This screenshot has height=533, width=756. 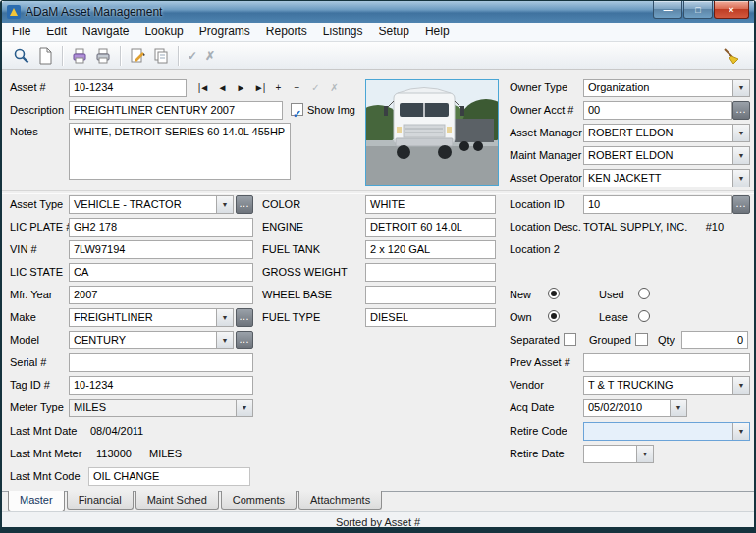 I want to click on fuel-type-field: DIESEL, so click(x=430, y=318).